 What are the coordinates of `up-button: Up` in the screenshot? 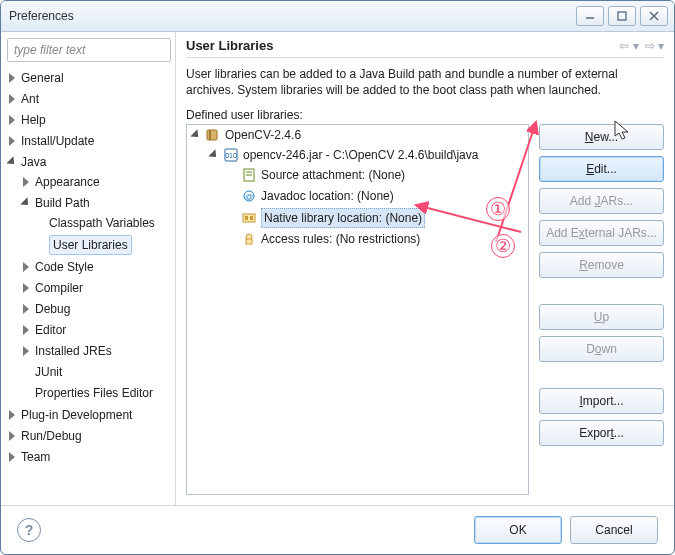 It's located at (602, 317).